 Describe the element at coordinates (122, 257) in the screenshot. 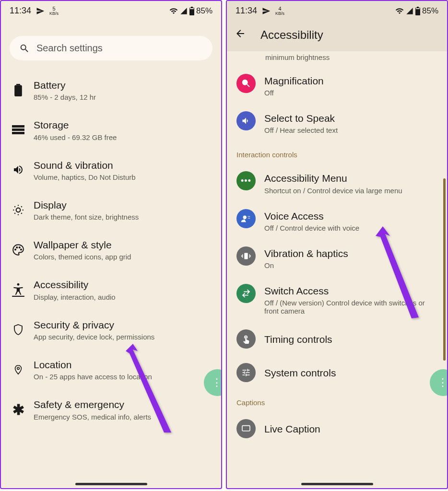

I see `setting-subtitle: Colors, themed icons, app grid` at that location.